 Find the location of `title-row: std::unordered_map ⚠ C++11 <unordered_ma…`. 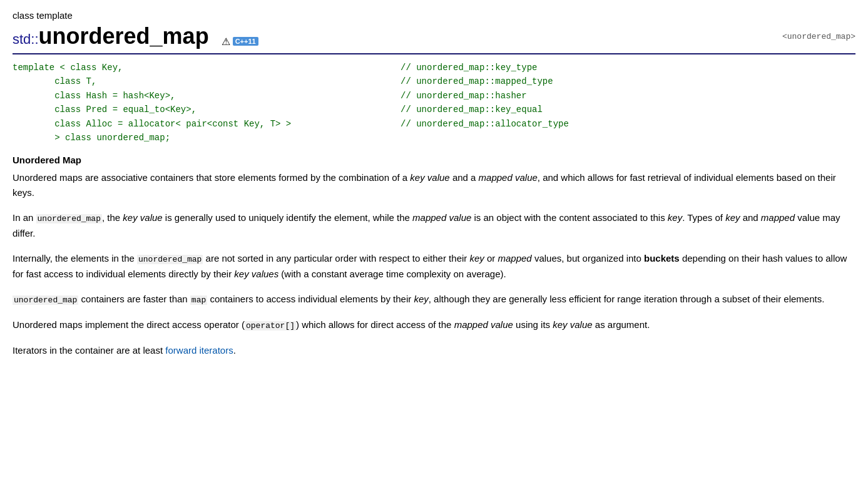

title-row: std::unordered_map ⚠ C++11 <unordered_ma… is located at coordinates (434, 39).